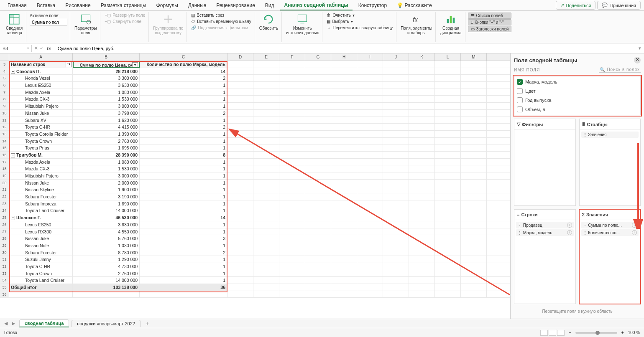 This screenshot has height=337, width=644. What do you see at coordinates (106, 204) in the screenshot?
I see `cell: 1 690 000` at bounding box center [106, 204].